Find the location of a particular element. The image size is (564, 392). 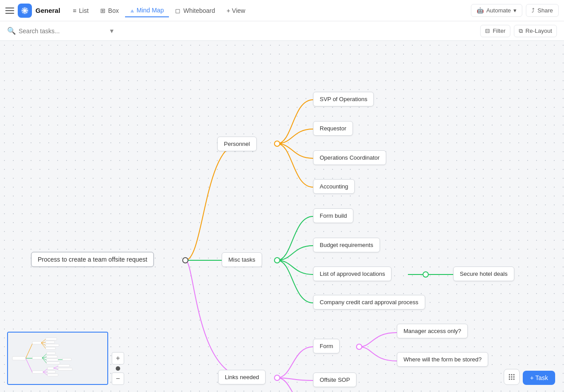

header-right: 🤖 Automate ▾ ⤴ Share is located at coordinates (515, 11).